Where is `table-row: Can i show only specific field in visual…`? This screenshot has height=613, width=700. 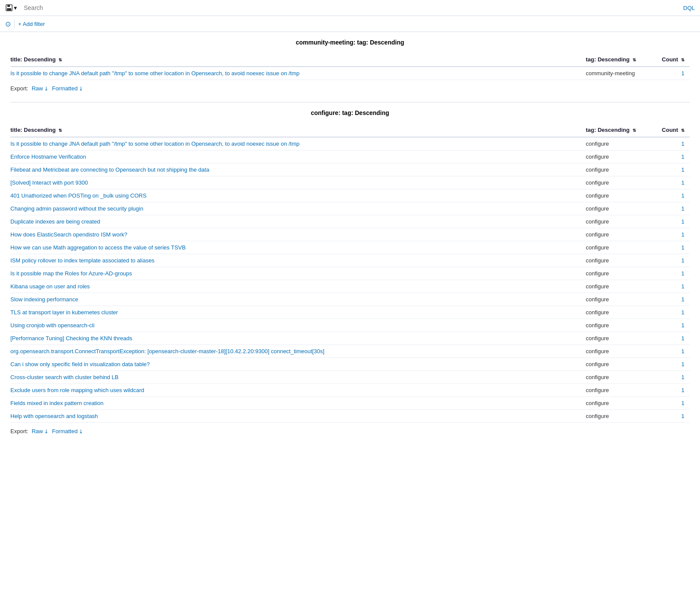 table-row: Can i show only specific field in visual… is located at coordinates (350, 364).